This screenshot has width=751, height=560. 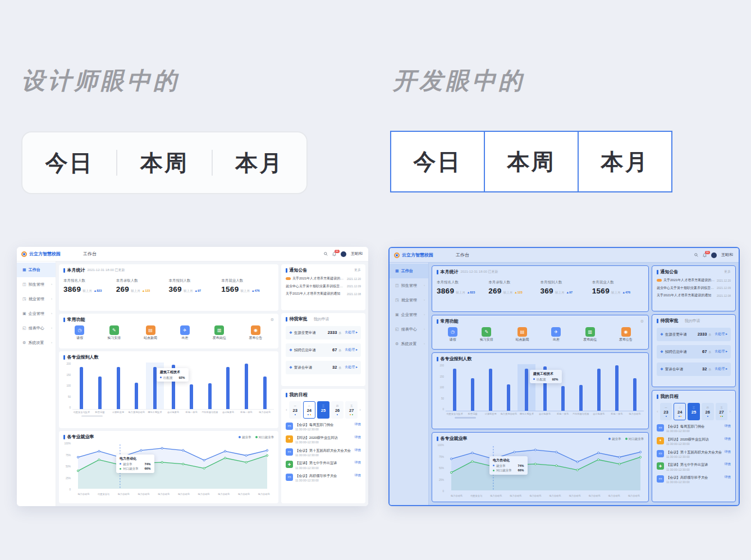 I want to click on schedule-event: ▭ 【会议】每周五部门例会 11:30:00-12:30:00 详情, so click(x=694, y=429).